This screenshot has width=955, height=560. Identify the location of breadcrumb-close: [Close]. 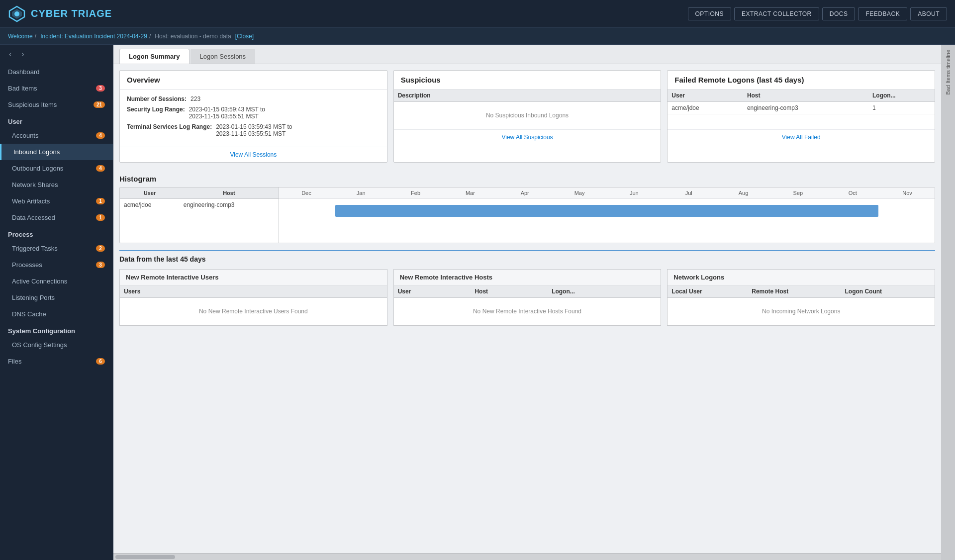
(245, 36).